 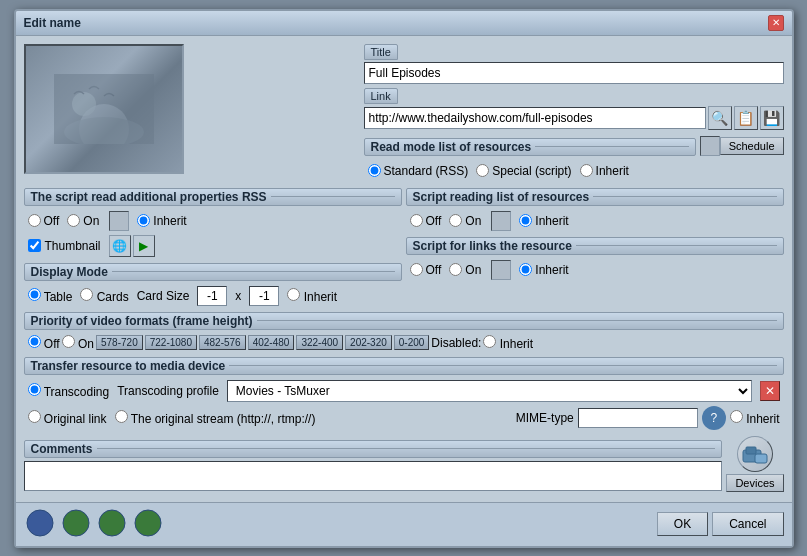 What do you see at coordinates (404, 391) in the screenshot?
I see `transfer-transcoding-row: Transcoding Transcoding profile Movies -…` at bounding box center [404, 391].